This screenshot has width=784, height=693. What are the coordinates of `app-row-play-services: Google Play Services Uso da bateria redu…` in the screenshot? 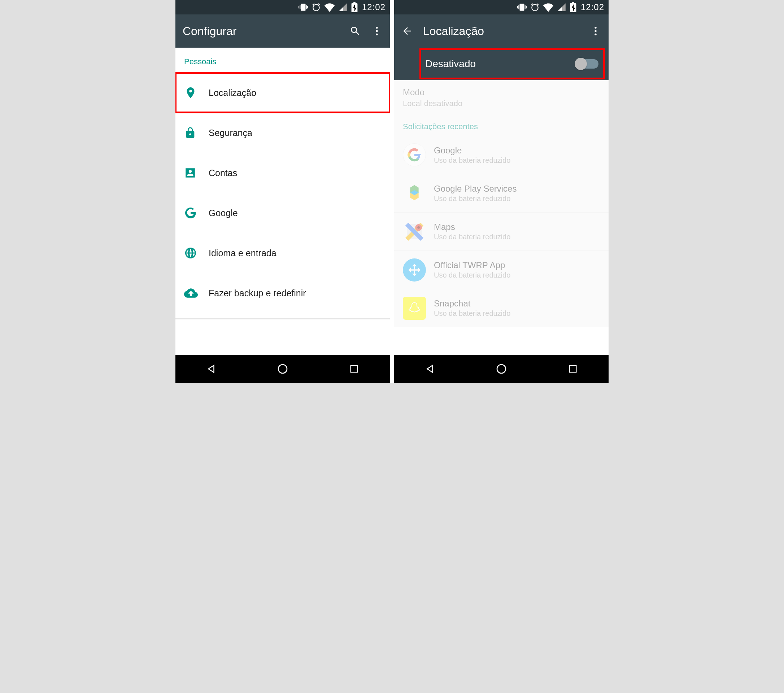 It's located at (502, 193).